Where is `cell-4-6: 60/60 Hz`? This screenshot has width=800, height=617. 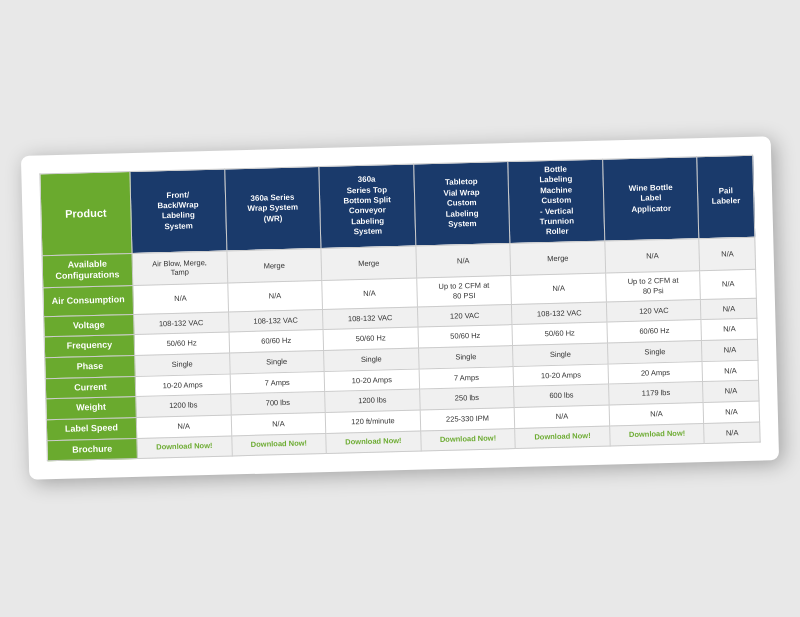
cell-4-6: 60/60 Hz is located at coordinates (654, 332).